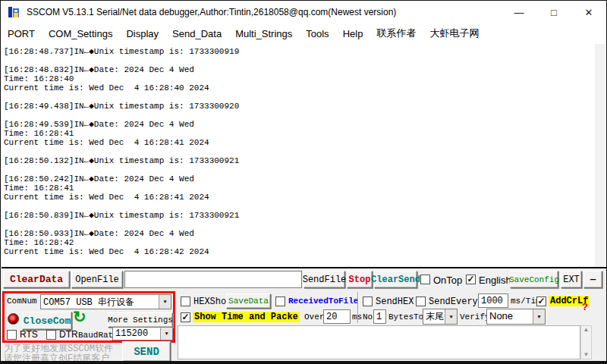 The image size is (607, 364). I want to click on bytes-to-label: BytesTo, so click(406, 317).